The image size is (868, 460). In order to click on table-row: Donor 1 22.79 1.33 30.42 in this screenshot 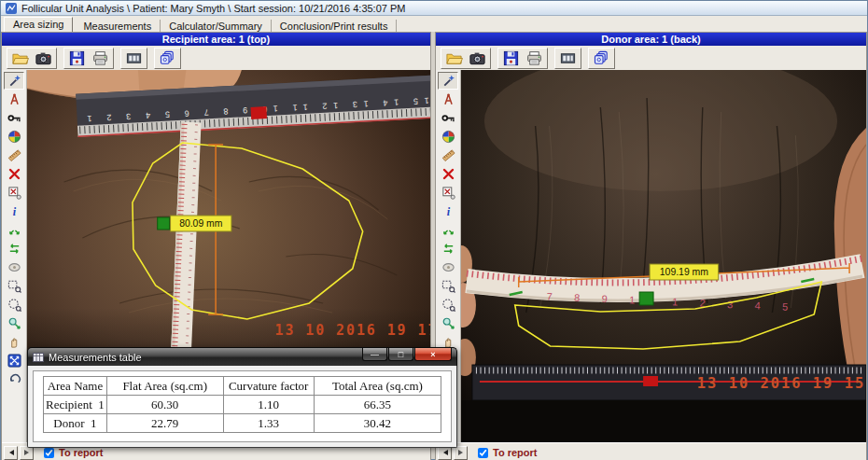, I will do `click(243, 424)`.